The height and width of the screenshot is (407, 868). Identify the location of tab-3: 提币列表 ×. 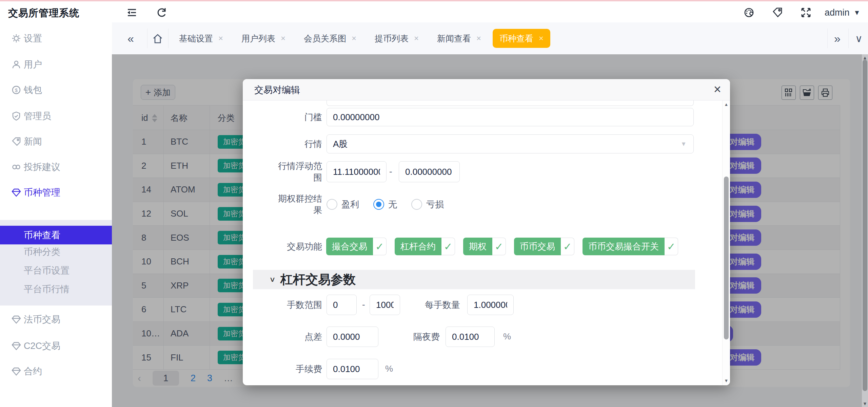
(397, 38).